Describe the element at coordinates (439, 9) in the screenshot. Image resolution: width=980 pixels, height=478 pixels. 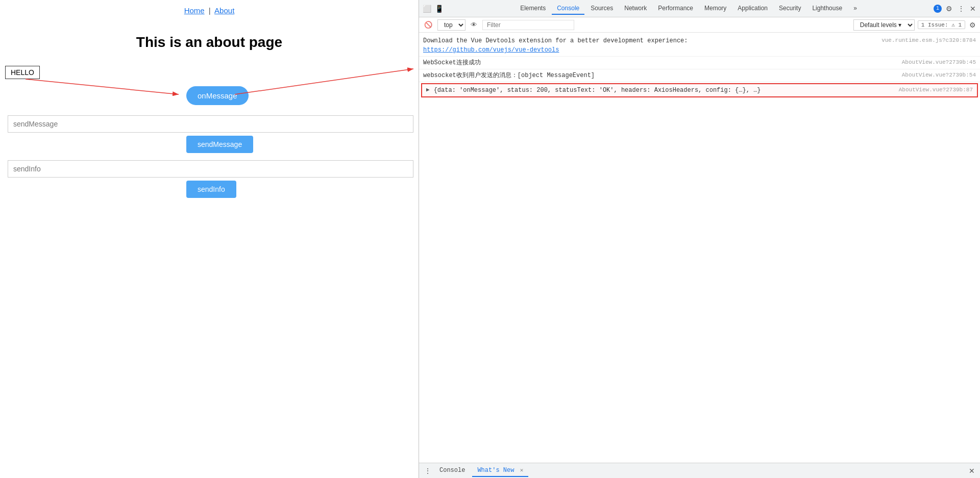
I see `device-toggle-icon: 📱` at that location.